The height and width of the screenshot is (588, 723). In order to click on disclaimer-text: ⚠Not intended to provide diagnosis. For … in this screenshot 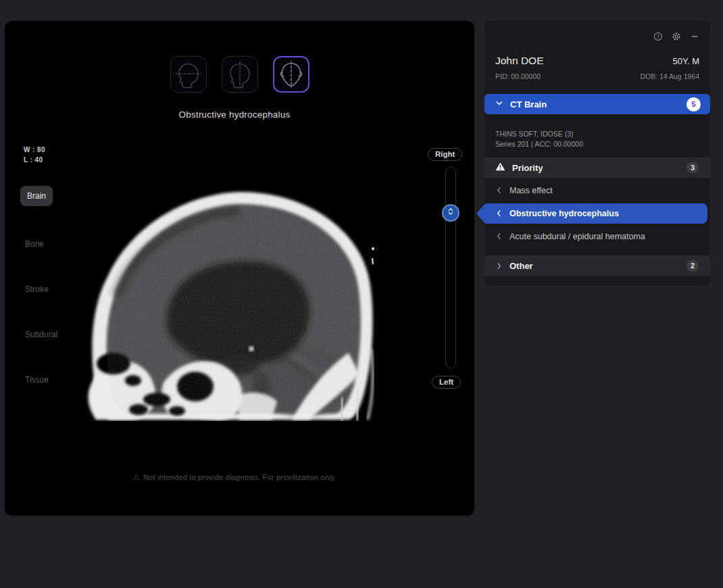, I will do `click(234, 477)`.